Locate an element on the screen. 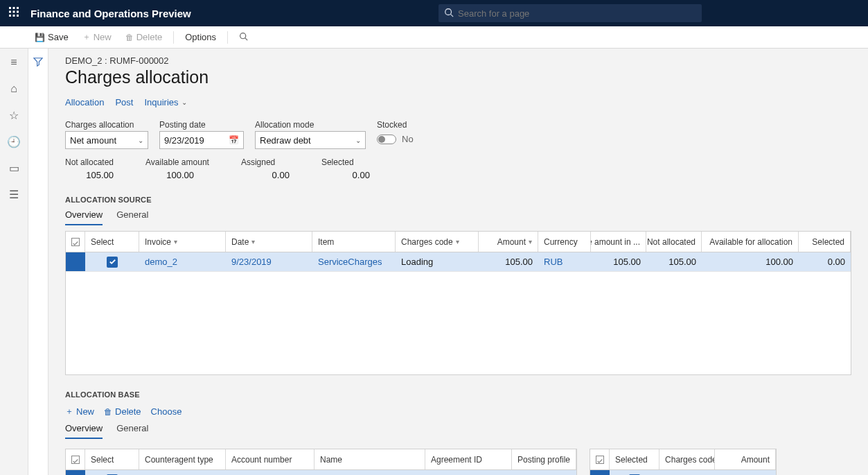 The image size is (868, 475). search-icon is located at coordinates (449, 14).